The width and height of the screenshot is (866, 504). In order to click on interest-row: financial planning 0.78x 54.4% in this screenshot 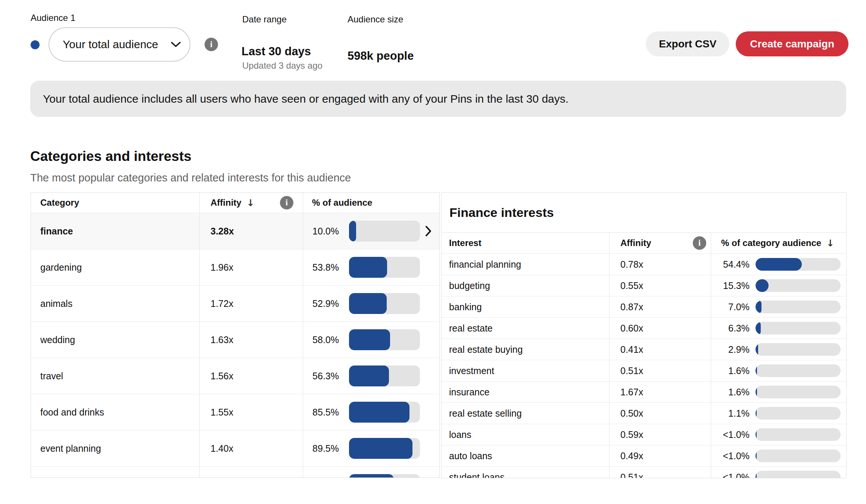, I will do `click(644, 264)`.